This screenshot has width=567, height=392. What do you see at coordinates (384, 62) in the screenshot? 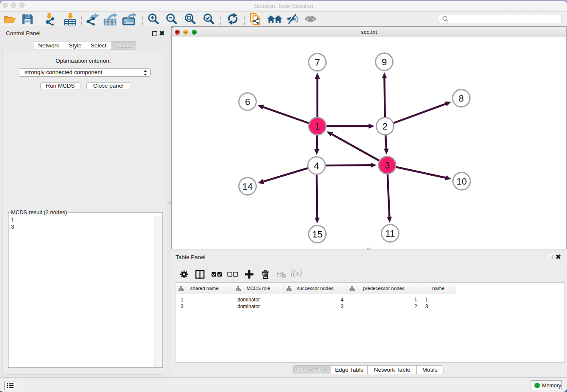
I see `svg-text: 9` at bounding box center [384, 62].